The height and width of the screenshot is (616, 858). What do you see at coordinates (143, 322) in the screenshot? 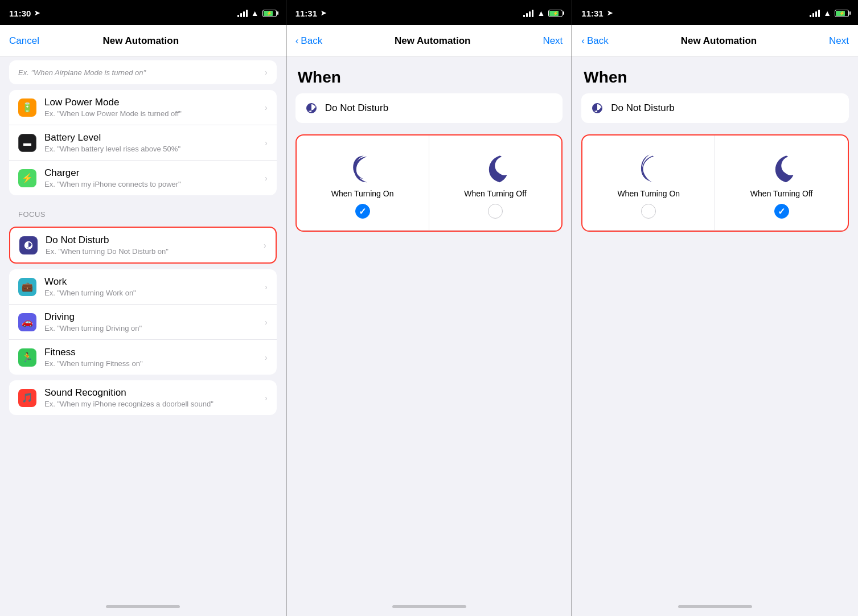
I see `list-item-driving: 🚗 Driving Ex. "When turning Driving on" …` at bounding box center [143, 322].